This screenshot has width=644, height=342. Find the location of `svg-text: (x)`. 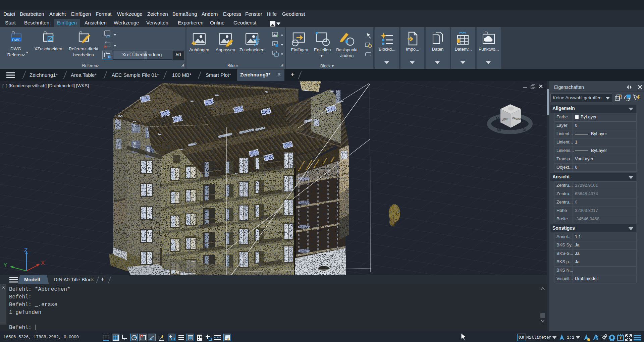

svg-text: (x) is located at coordinates (108, 36).